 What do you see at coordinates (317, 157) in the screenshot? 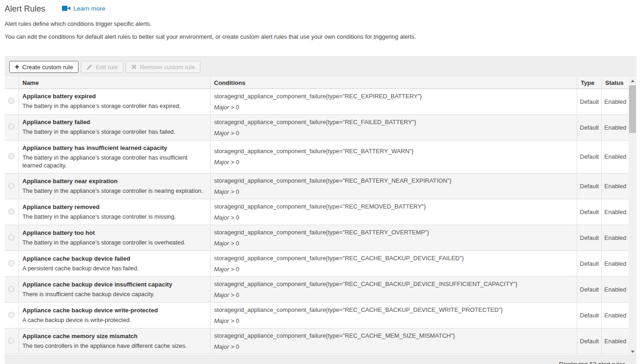
I see `table-row: Appliance battery has insufficient learn…` at bounding box center [317, 157].